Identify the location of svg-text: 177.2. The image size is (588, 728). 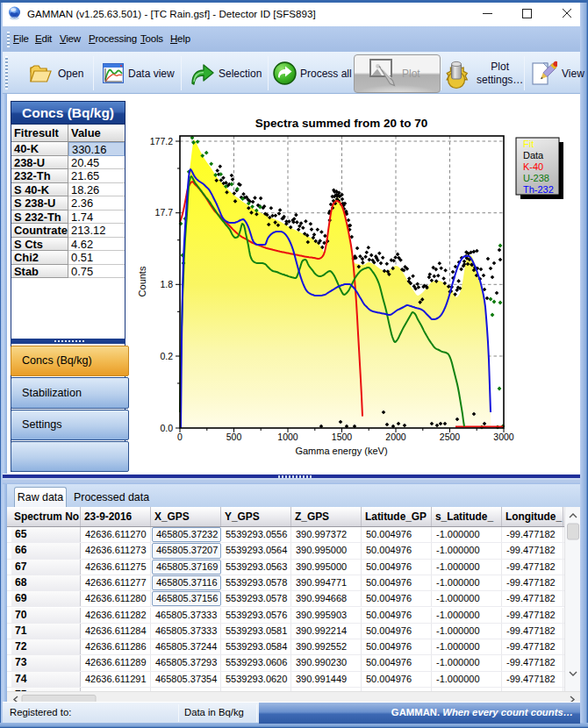
(161, 141).